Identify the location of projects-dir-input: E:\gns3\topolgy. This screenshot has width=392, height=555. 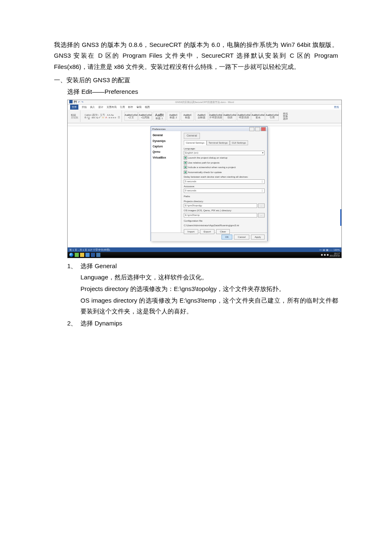
(221, 206).